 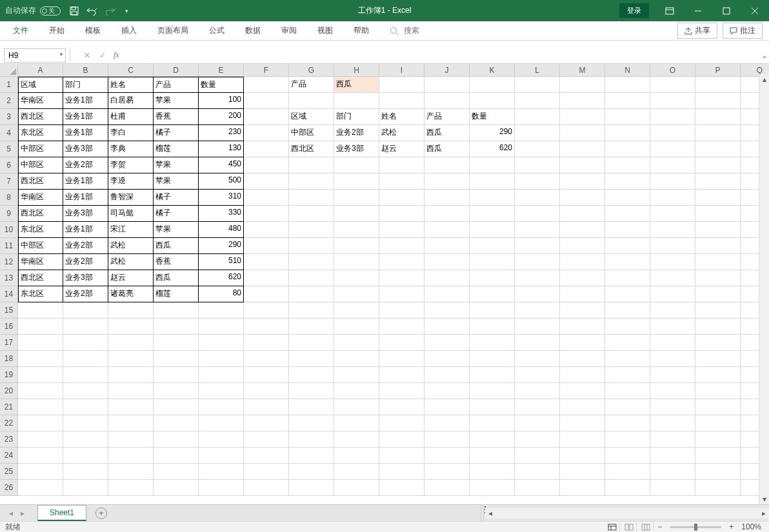 I want to click on cell-O26, so click(x=673, y=488).